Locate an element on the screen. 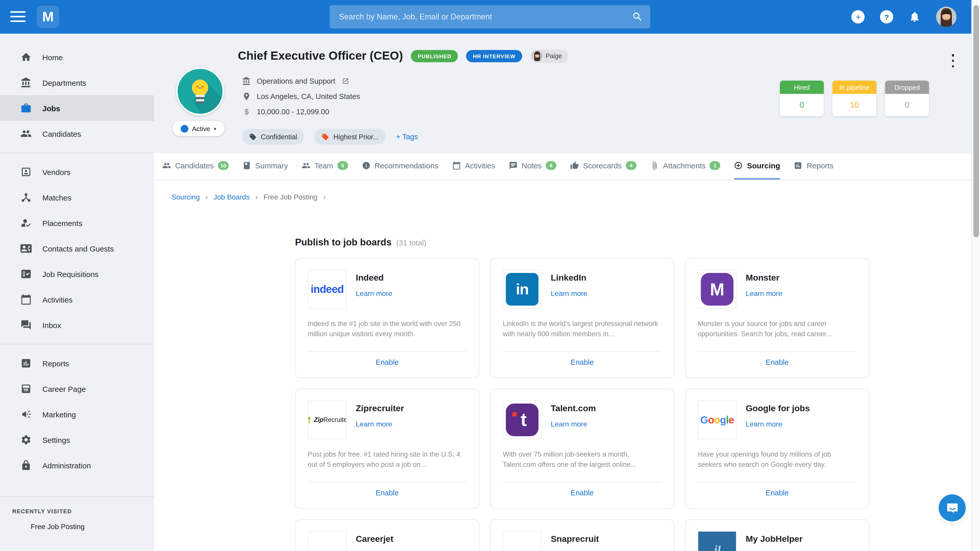 Image resolution: width=980 pixels, height=551 pixels. app-logo: M is located at coordinates (48, 17).